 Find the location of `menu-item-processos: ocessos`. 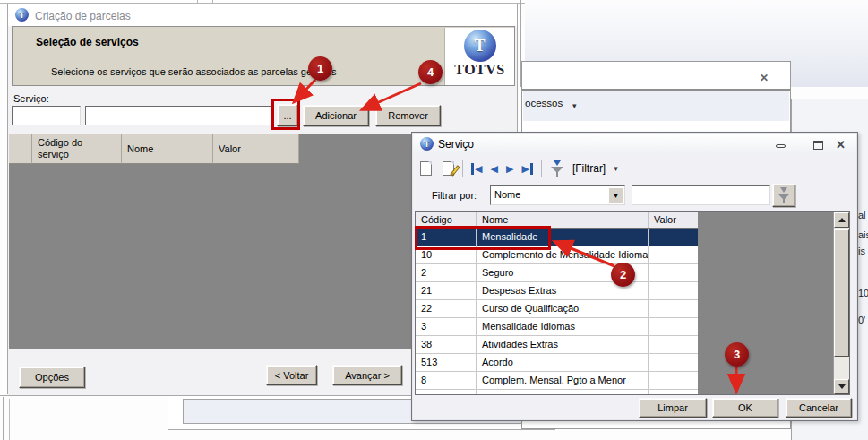

menu-item-processos: ocessos is located at coordinates (544, 103).